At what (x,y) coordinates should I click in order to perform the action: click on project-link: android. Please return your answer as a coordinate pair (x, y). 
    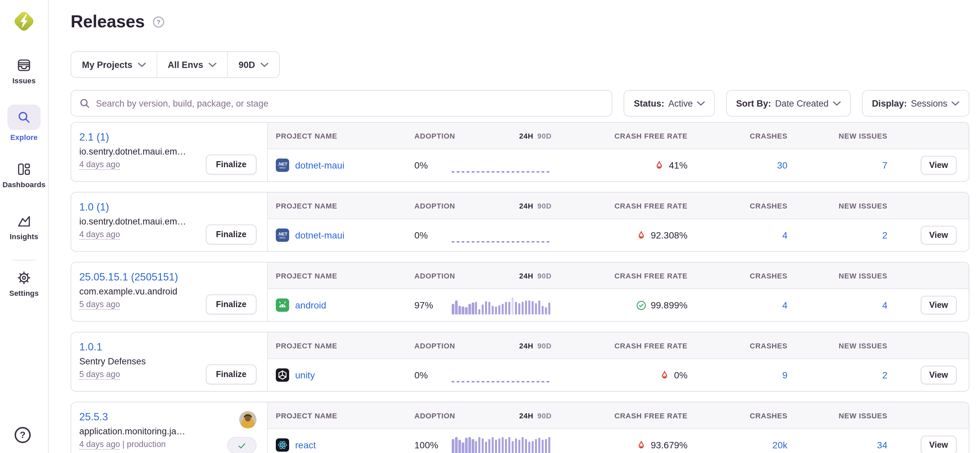
    Looking at the image, I should click on (310, 305).